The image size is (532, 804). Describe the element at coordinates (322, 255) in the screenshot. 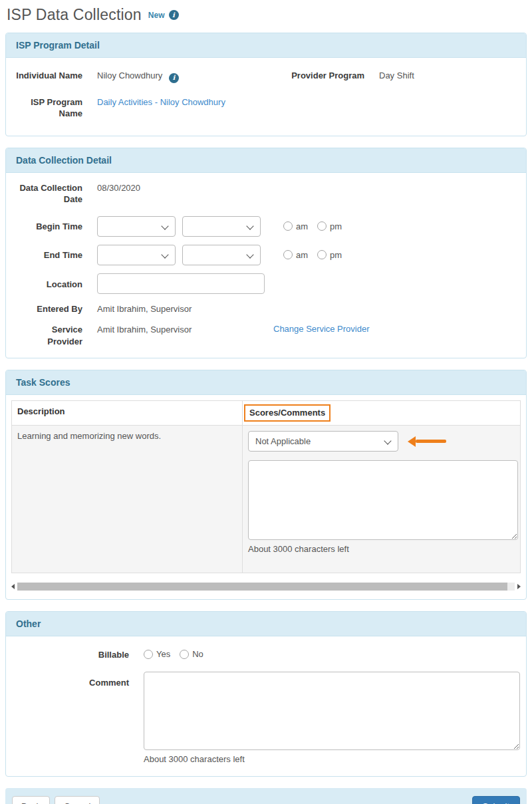

I see `end-pm-radio-input` at that location.